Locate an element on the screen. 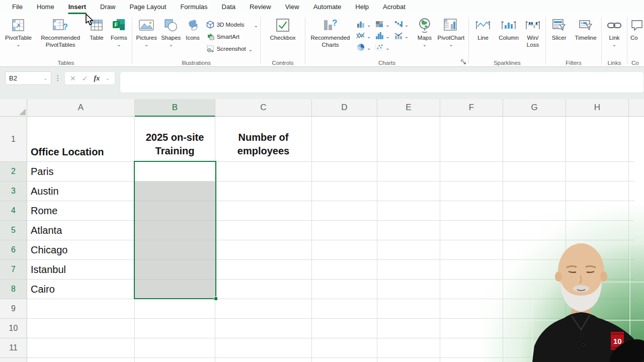  slicer-button: Slicer is located at coordinates (559, 29).